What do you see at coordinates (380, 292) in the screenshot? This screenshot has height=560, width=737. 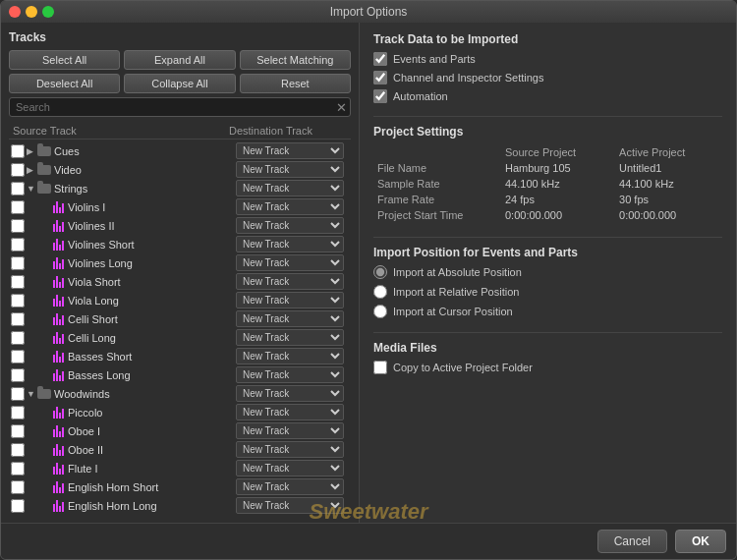 I see `radio-relative-input` at bounding box center [380, 292].